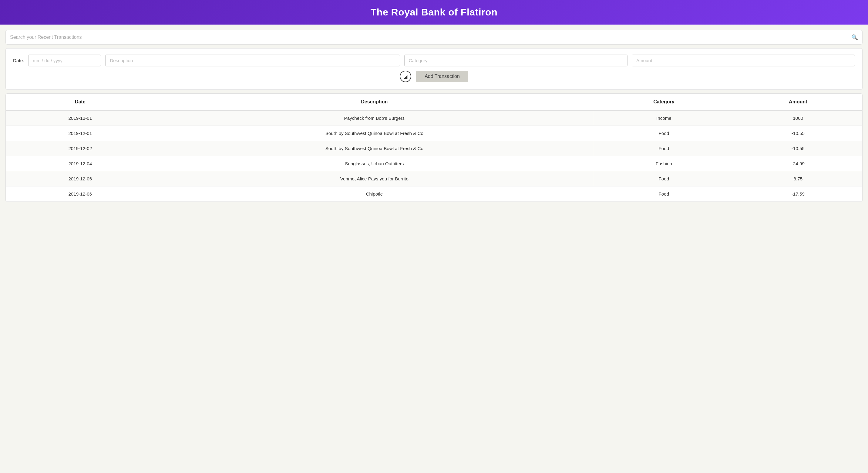 This screenshot has height=473, width=868. Describe the element at coordinates (743, 61) in the screenshot. I see `amount-field` at that location.